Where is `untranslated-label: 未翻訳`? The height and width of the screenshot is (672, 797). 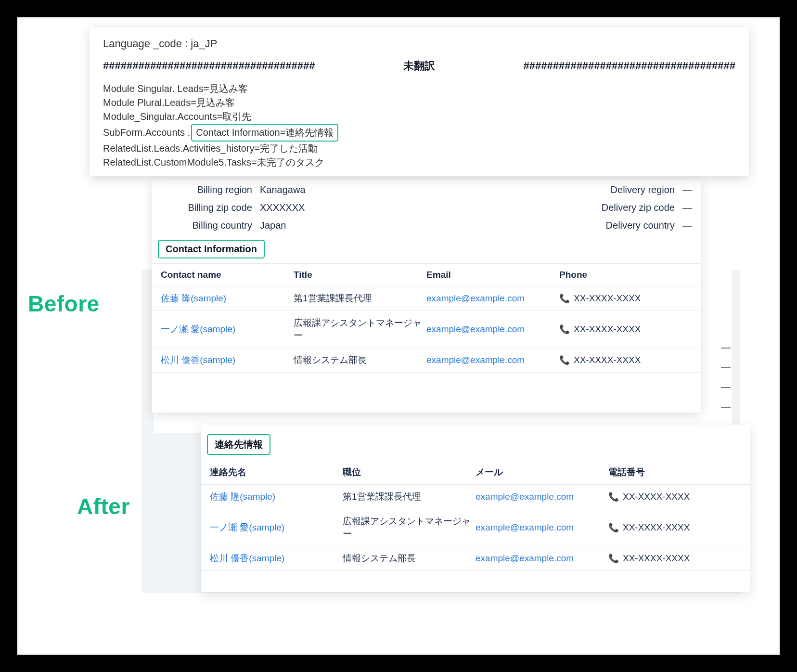 untranslated-label: 未翻訳 is located at coordinates (419, 66).